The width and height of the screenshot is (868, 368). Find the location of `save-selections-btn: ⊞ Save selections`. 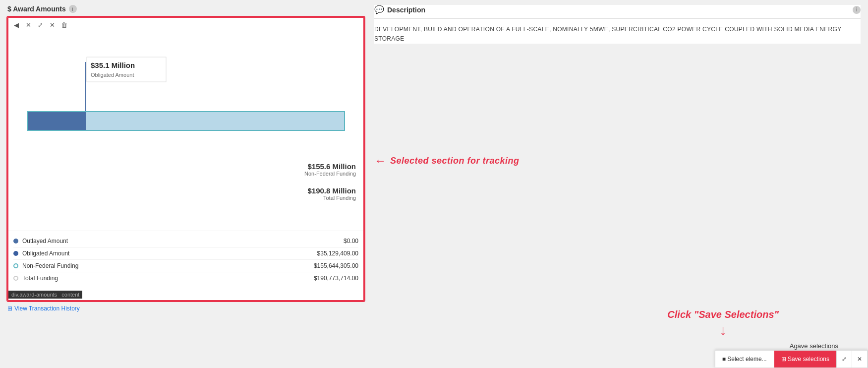

save-selections-btn: ⊞ Save selections is located at coordinates (806, 359).